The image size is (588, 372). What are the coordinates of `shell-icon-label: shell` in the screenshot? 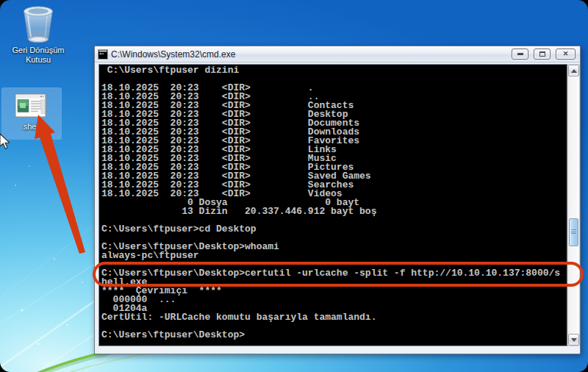 It's located at (32, 126).